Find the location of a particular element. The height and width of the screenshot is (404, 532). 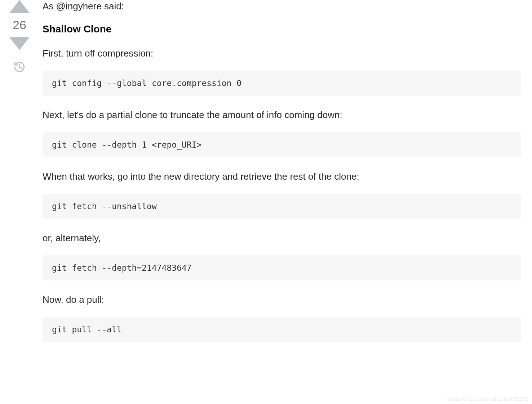

para-compression: First, turn off compression: is located at coordinates (282, 53).